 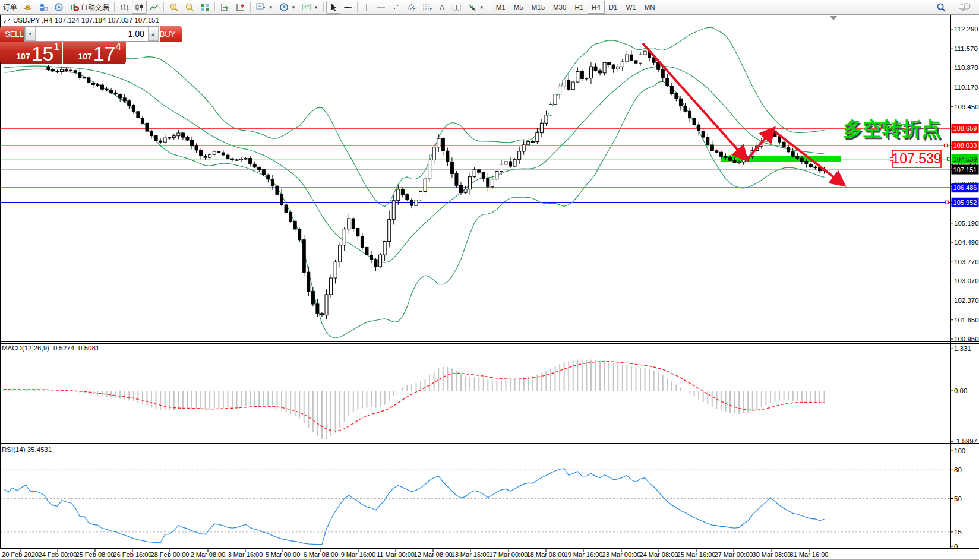 What do you see at coordinates (579, 7) in the screenshot?
I see `timeframe-h1-button: H1` at bounding box center [579, 7].